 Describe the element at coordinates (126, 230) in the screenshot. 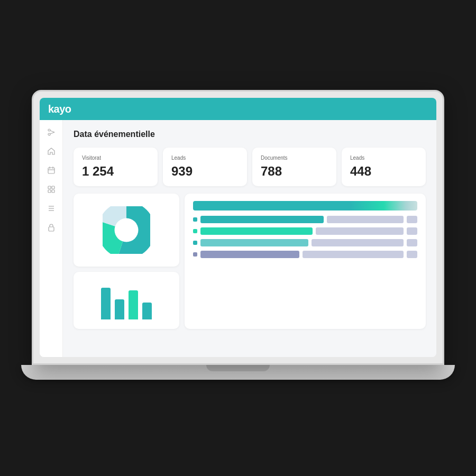

I see `pie-chart` at that location.